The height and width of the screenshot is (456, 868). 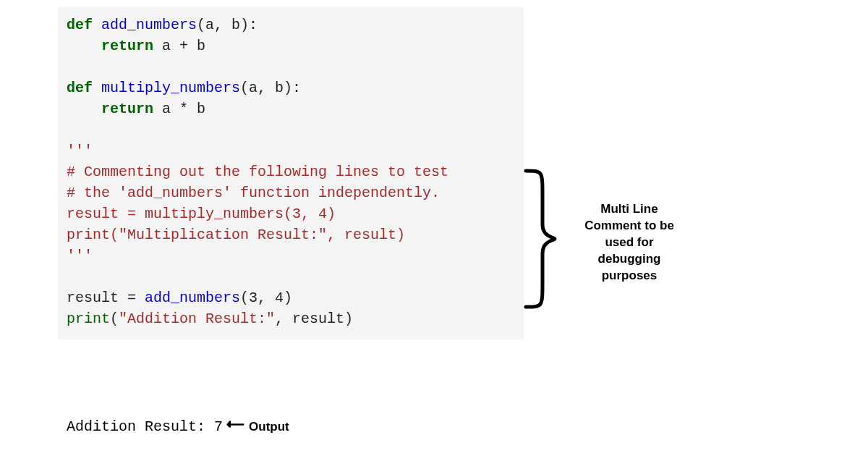 I want to click on annot-line-4: debugging, so click(x=629, y=259).